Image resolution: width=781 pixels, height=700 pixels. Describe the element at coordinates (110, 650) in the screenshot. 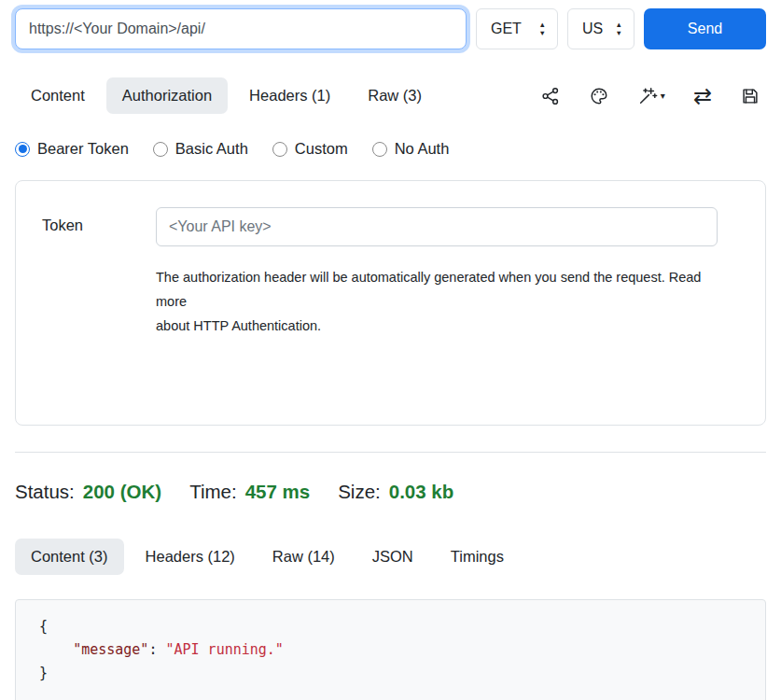

I see `json-key: "message"` at that location.